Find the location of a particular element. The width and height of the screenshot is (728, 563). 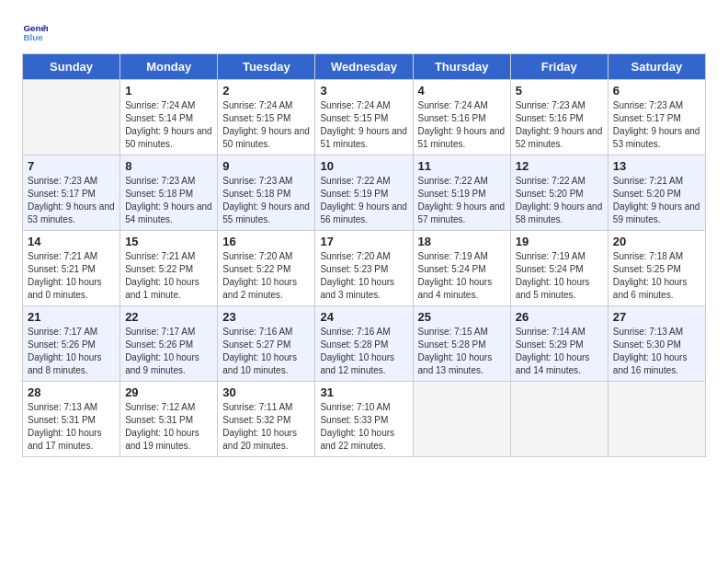

calendar-cell: 11Sunrise: 7:22 AMSunset: 5:19 PMDayligh… is located at coordinates (461, 193).